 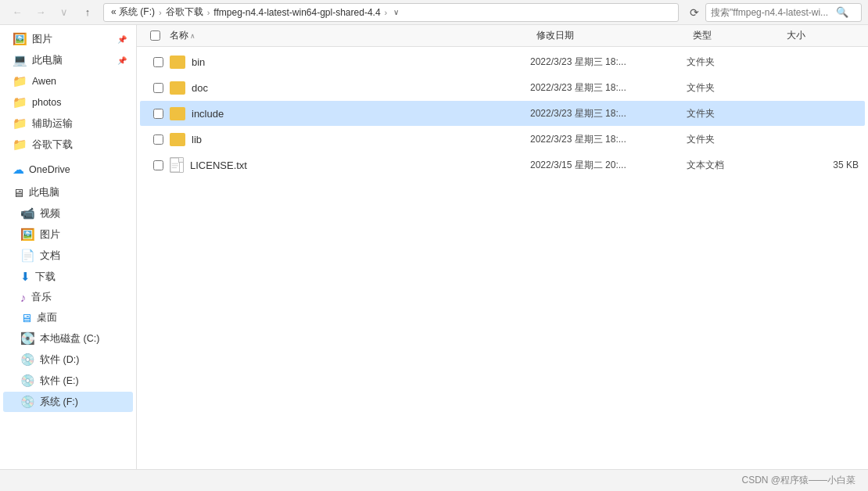 I want to click on sidebar-item-drive-c: 💽 本地磁盘 (C:), so click(x=68, y=339).